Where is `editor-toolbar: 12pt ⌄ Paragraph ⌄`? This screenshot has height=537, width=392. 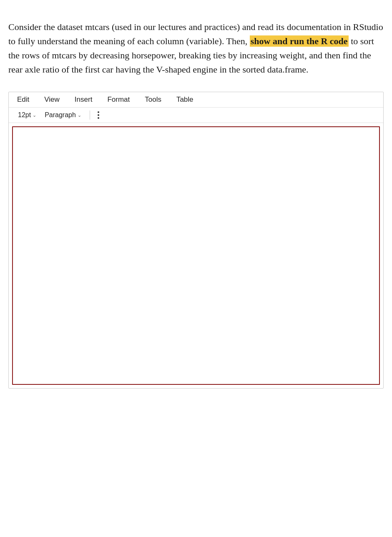 editor-toolbar: 12pt ⌄ Paragraph ⌄ is located at coordinates (196, 115).